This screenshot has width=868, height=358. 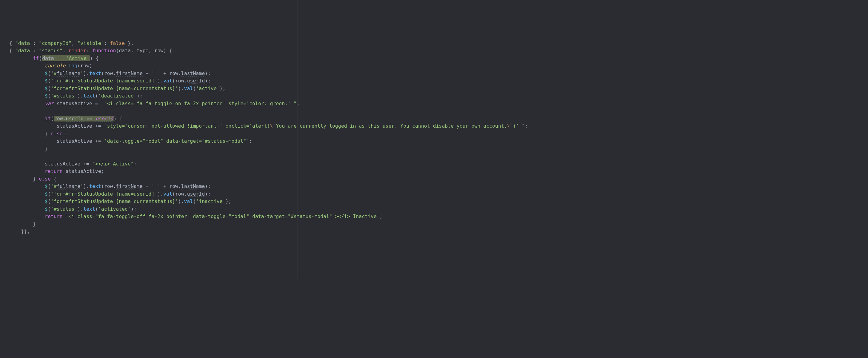 What do you see at coordinates (208, 88) in the screenshot?
I see `code-token: 'active'` at bounding box center [208, 88].